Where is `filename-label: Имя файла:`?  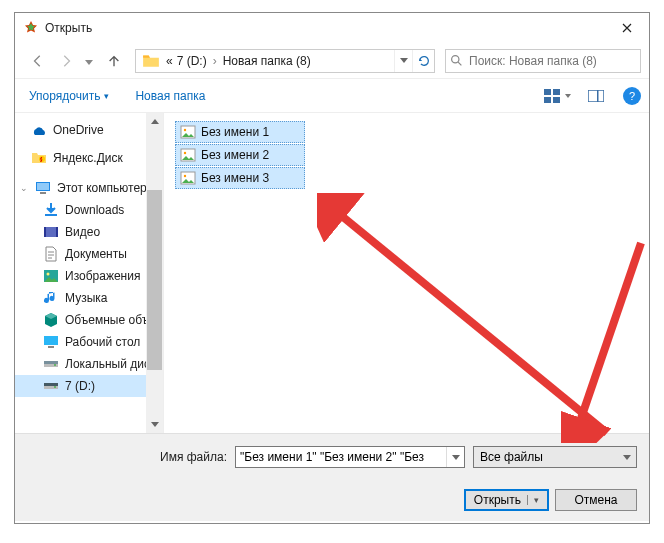
filename-label: Имя файла: is located at coordinates (127, 457).